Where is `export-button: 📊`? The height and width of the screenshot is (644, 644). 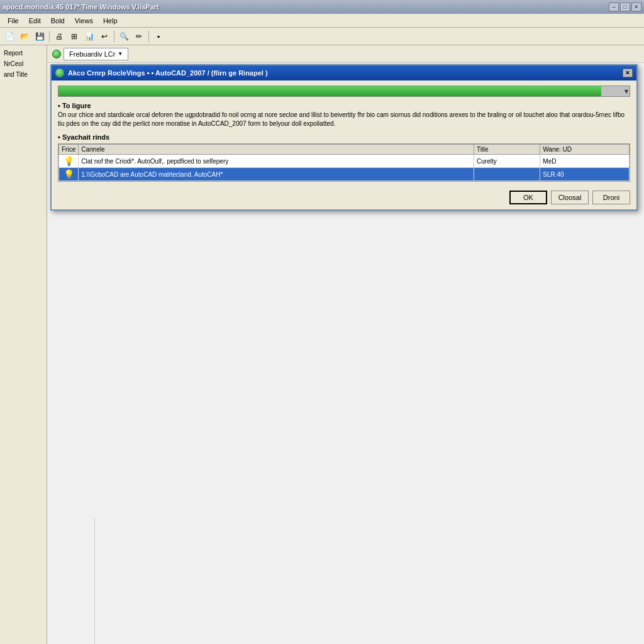
export-button: 📊 is located at coordinates (89, 36).